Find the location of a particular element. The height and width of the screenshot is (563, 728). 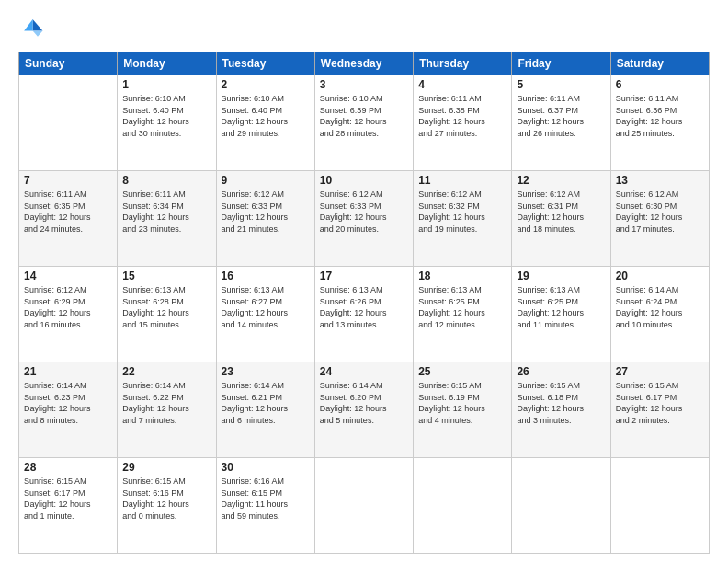

calendar-cell: 20Sunrise: 6:14 AM Sunset: 6:24 PM Dayli… is located at coordinates (660, 315).